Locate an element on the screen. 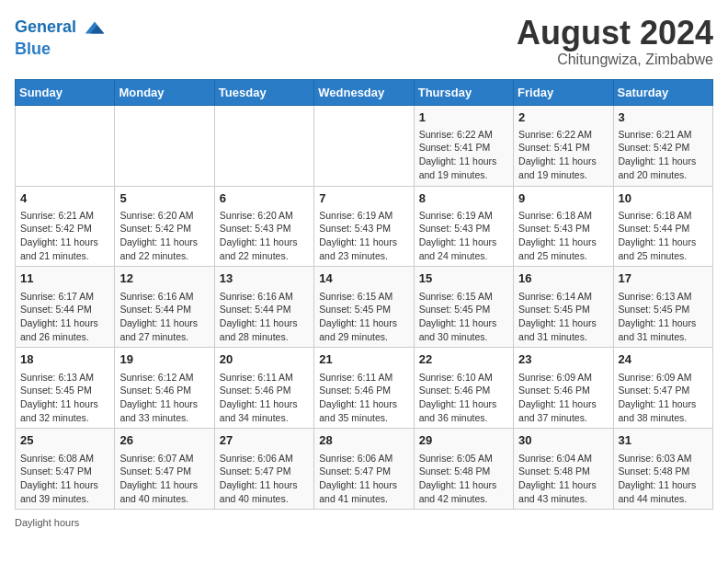 The height and width of the screenshot is (563, 728). day-cell: 4Sunrise: 6:21 AM Sunset: 5:42 PM Daylig… is located at coordinates (65, 226).